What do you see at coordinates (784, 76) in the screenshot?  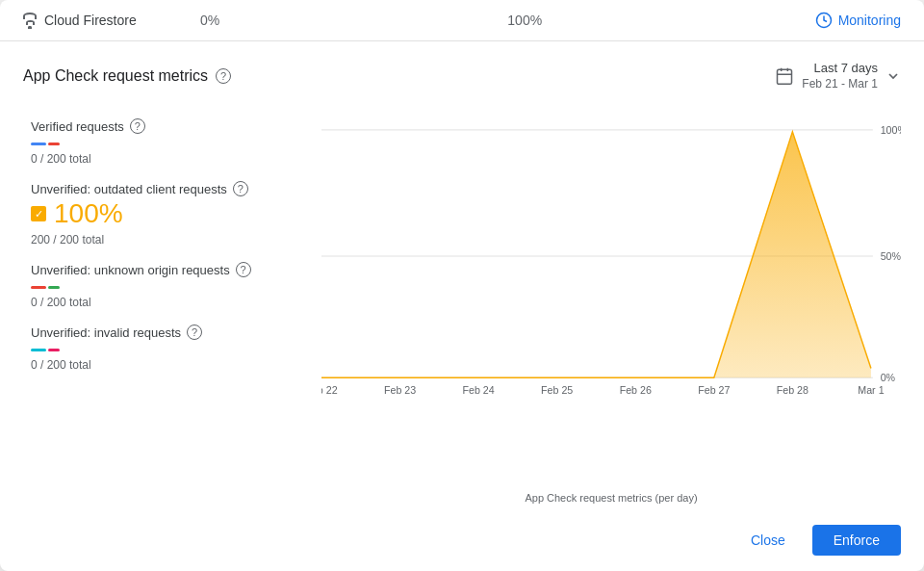 I see `calendar-icon` at bounding box center [784, 76].